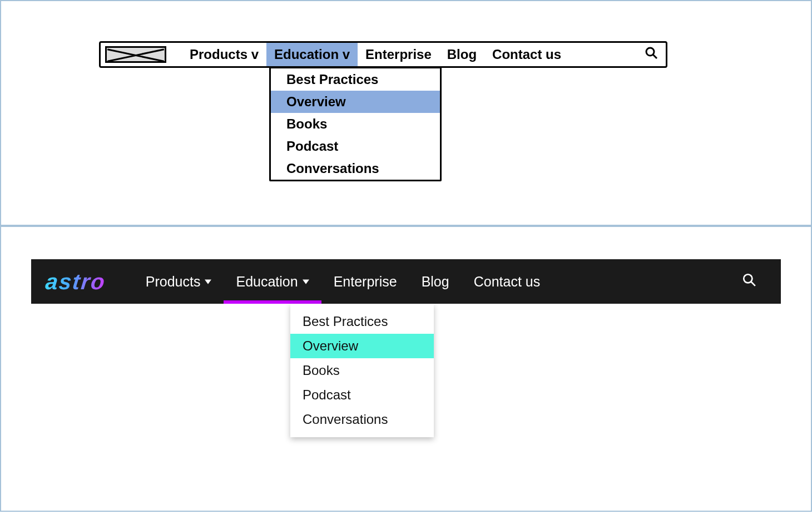  I want to click on nav-label: Contact us, so click(507, 281).